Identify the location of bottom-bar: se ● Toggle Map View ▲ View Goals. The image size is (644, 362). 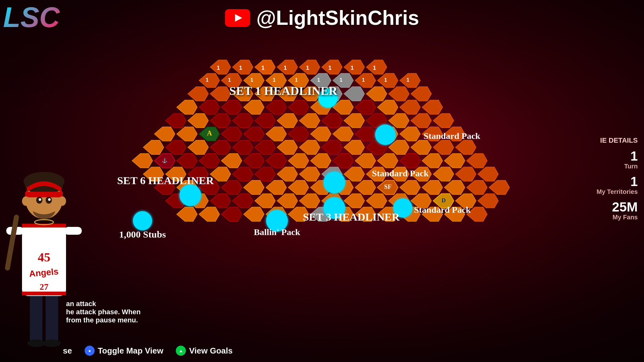
(306, 351).